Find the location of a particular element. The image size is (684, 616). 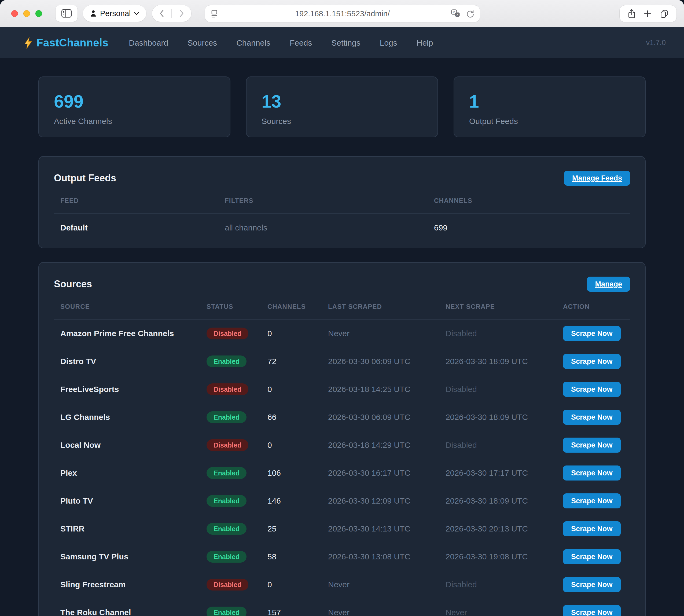

reload-icon is located at coordinates (470, 14).